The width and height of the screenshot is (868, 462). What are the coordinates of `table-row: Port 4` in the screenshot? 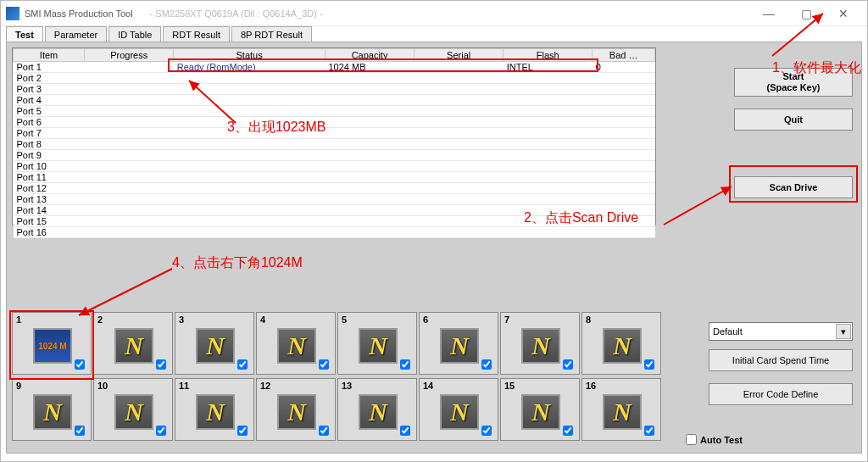 It's located at (334, 100).